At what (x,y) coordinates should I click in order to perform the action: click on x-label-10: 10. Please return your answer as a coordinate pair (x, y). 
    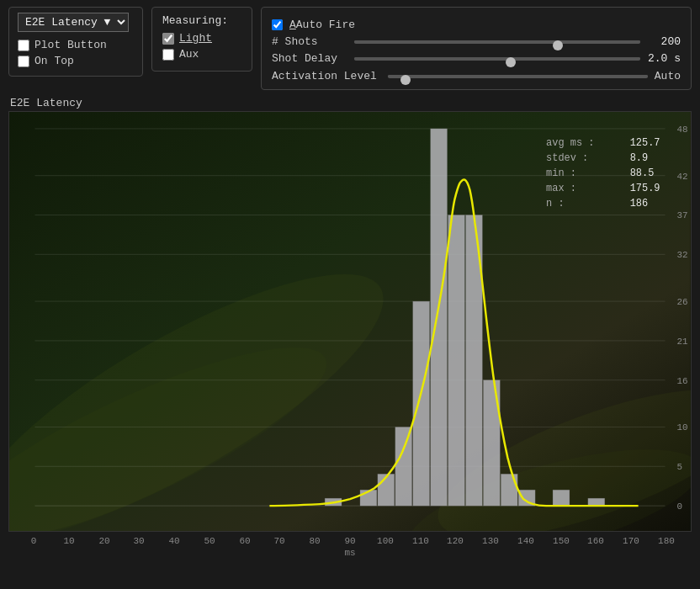
    Looking at the image, I should click on (69, 541).